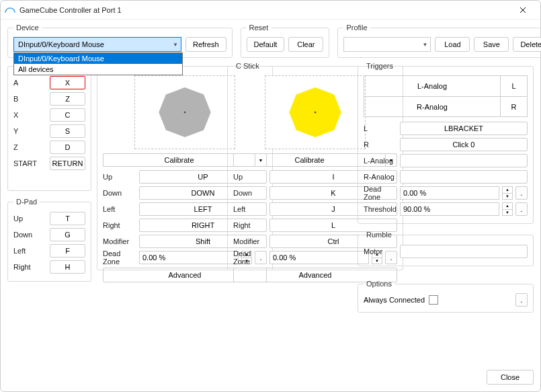 The width and height of the screenshot is (541, 392). Describe the element at coordinates (30, 131) in the screenshot. I see `buttons-label: Y` at that location.